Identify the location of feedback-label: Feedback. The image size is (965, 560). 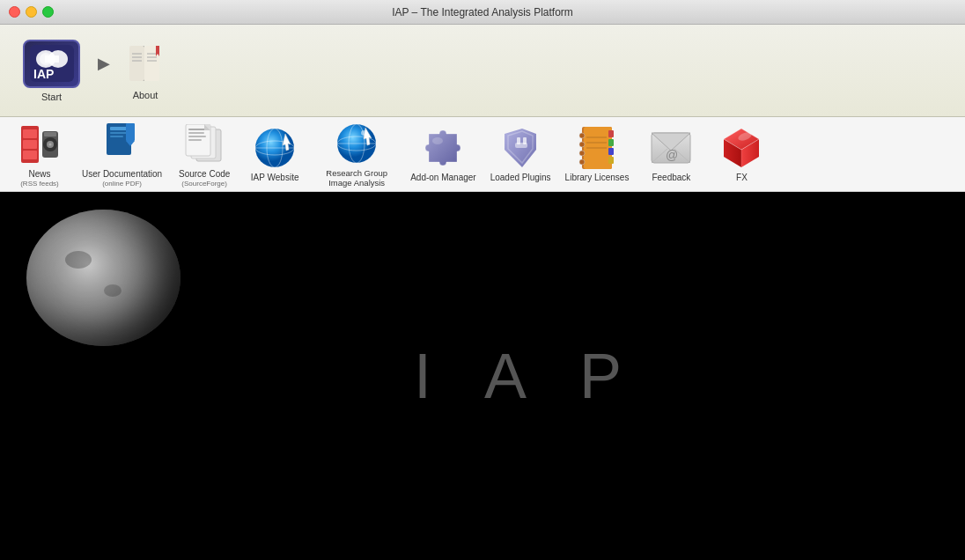
(671, 178).